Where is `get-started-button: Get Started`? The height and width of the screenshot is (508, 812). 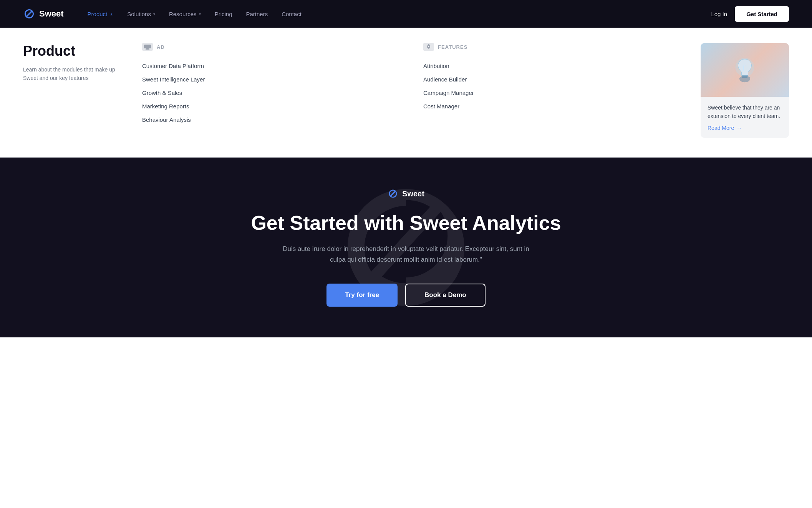 get-started-button: Get Started is located at coordinates (762, 14).